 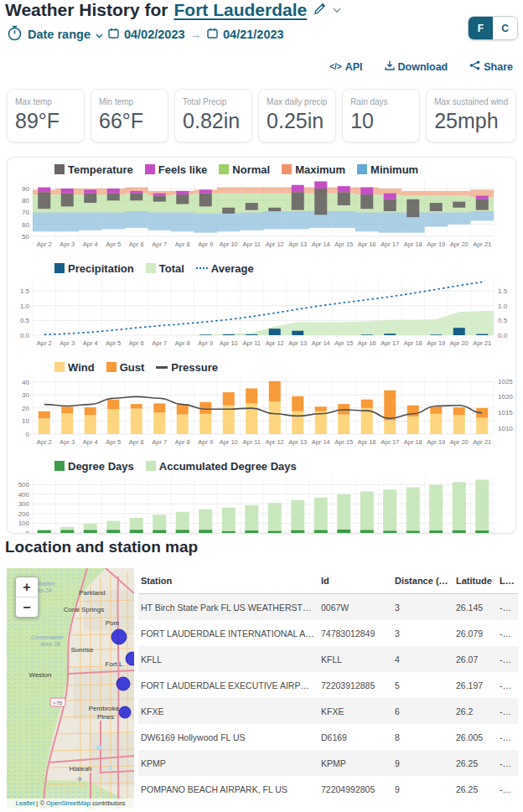 I want to click on download-label: Download, so click(x=423, y=67).